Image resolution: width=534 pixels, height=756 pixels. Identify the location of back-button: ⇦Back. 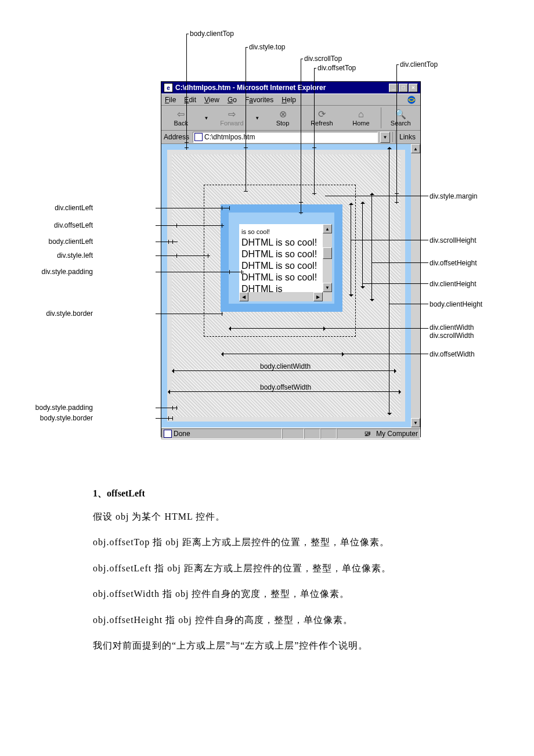
(181, 118).